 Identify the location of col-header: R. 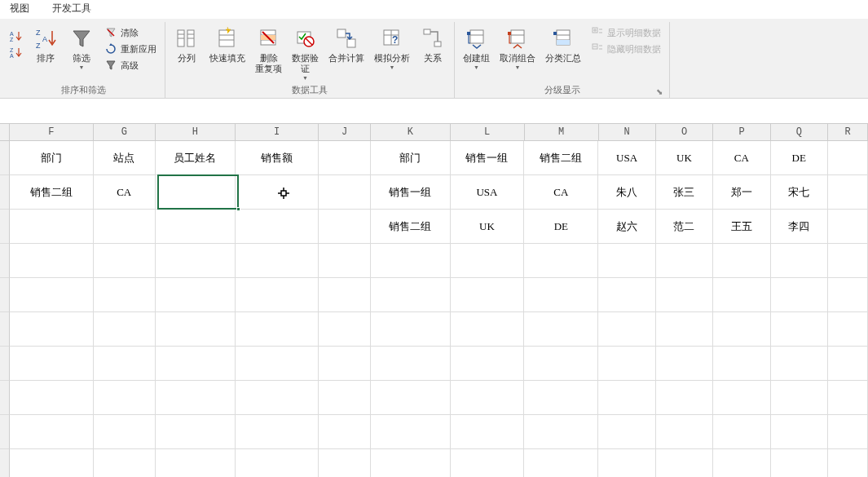
(848, 132).